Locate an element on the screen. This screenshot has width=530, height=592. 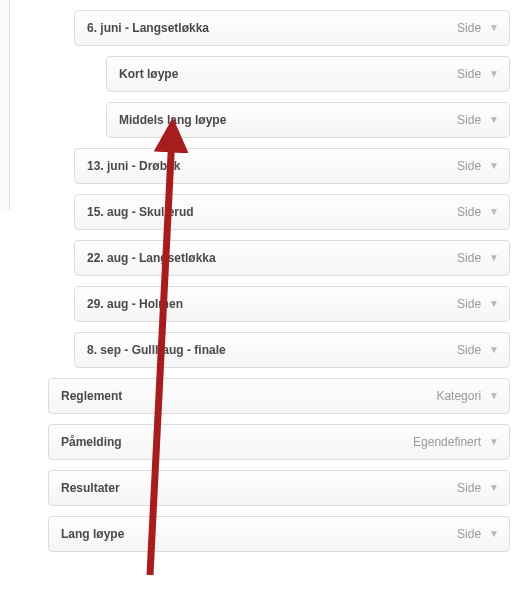
menu-item-type: Kategori is located at coordinates (458, 396).